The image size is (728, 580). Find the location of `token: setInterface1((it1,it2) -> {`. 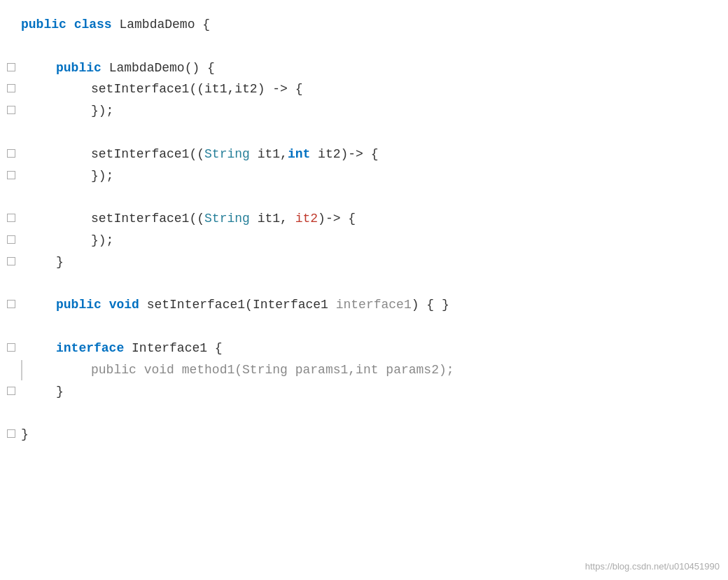

token: setInterface1((it1,it2) -> { is located at coordinates (197, 89).